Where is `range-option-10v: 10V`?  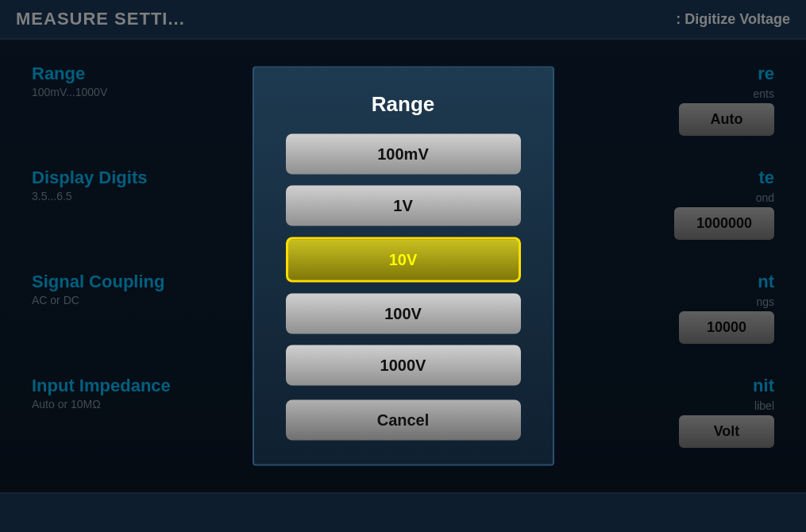
range-option-10v: 10V is located at coordinates (403, 260).